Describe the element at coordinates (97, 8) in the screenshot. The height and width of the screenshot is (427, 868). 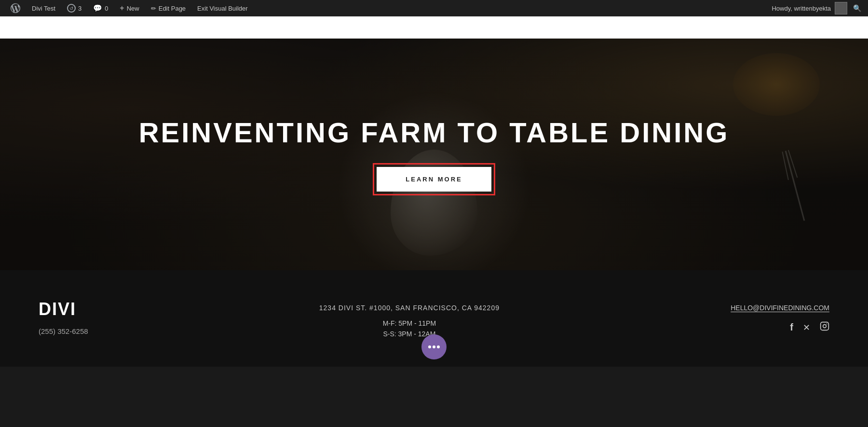
I see `comments-icon: 💬` at that location.